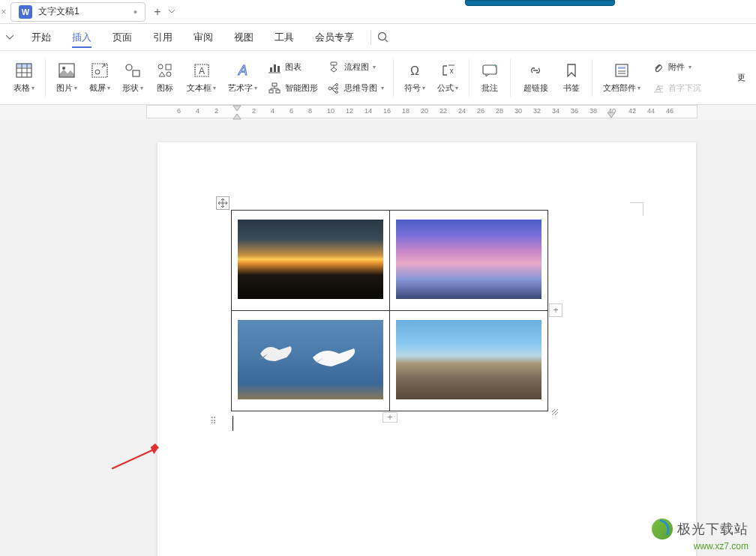 The width and height of the screenshot is (756, 556). Describe the element at coordinates (356, 88) in the screenshot. I see `mindmap-button: 思维导图▾` at that location.